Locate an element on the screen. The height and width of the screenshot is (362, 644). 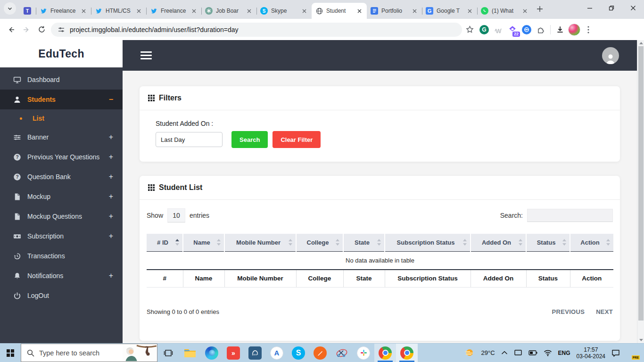
user-avatar is located at coordinates (611, 56).